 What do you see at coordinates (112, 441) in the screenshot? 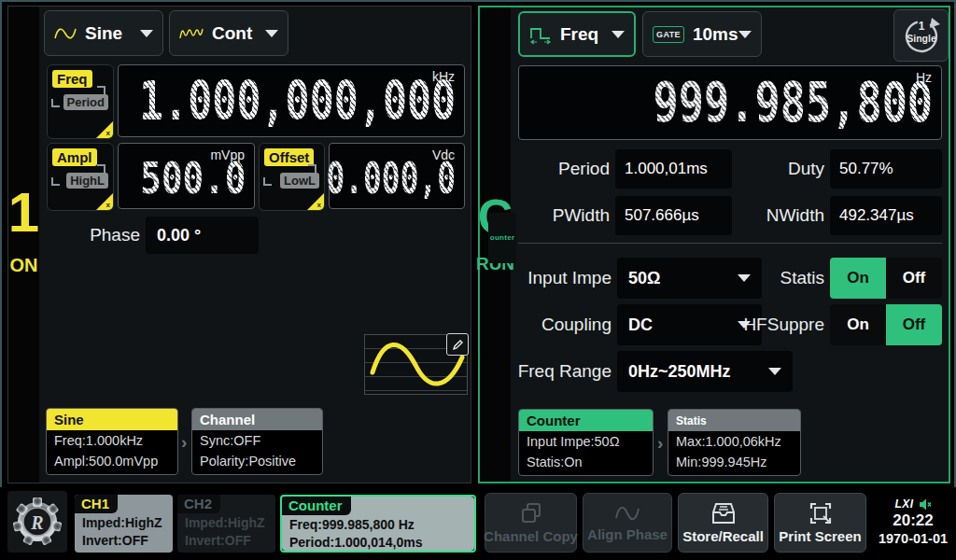
I see `sine-info-card: Sine Freq:1.000kHz Ampl:500.0mVpp` at bounding box center [112, 441].